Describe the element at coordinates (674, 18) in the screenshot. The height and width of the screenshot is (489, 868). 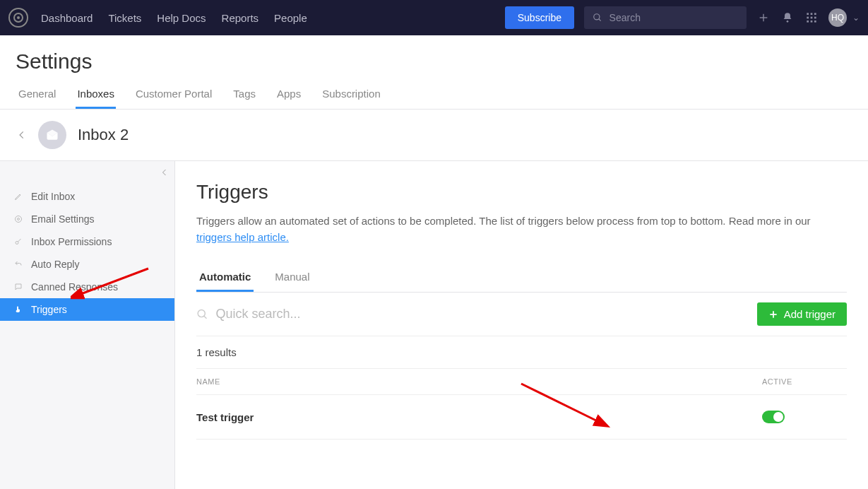
I see `search-input` at that location.